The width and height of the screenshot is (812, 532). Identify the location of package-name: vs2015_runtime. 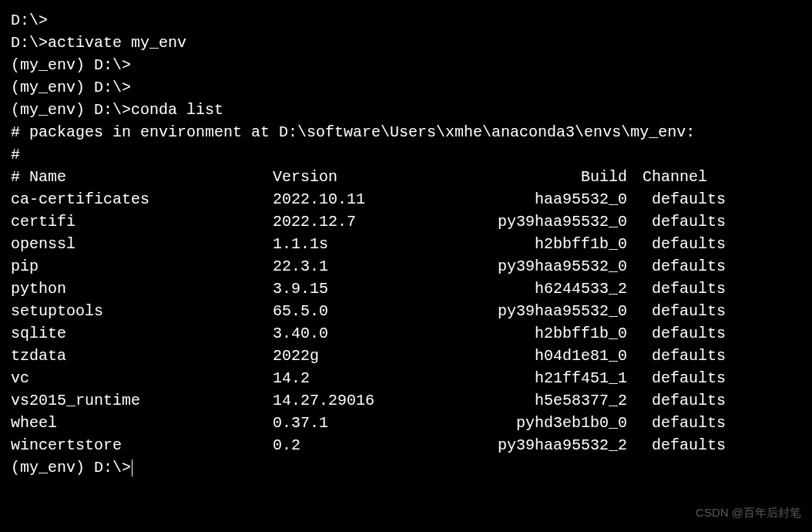
(142, 401).